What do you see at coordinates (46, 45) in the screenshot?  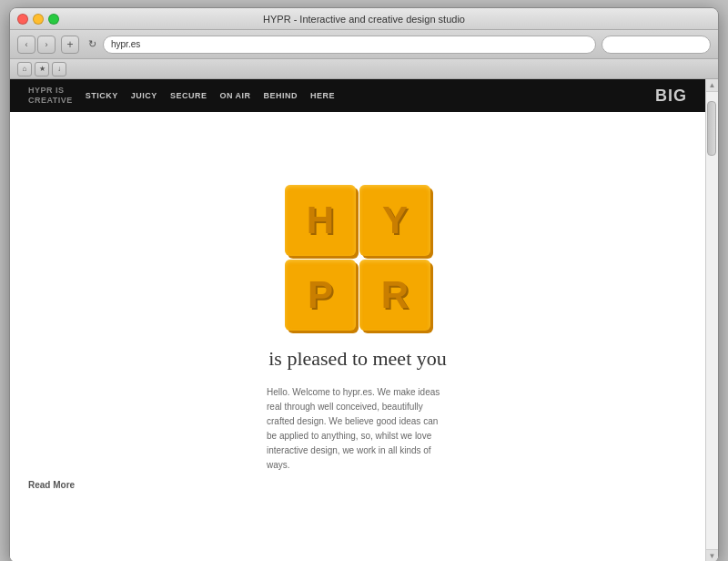 I see `forward-button: ›` at bounding box center [46, 45].